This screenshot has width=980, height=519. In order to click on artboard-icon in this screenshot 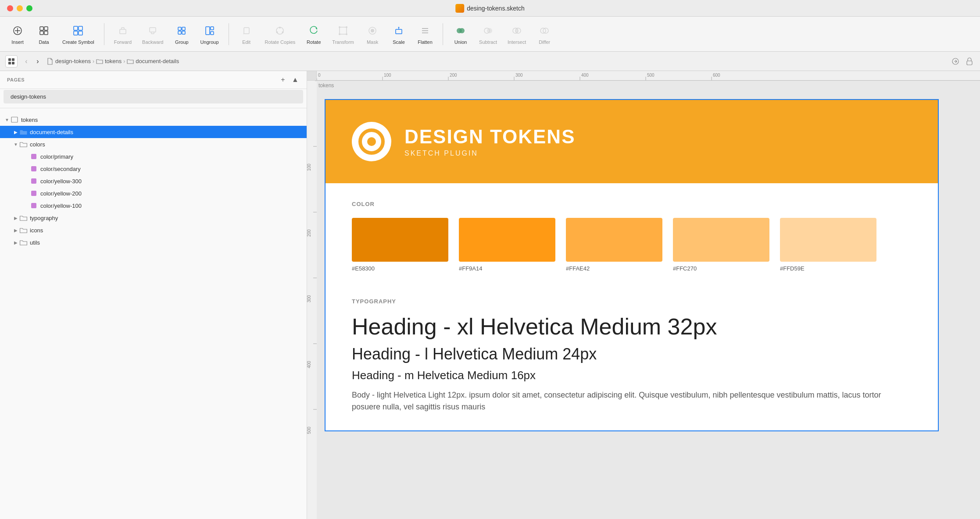, I will do `click(14, 120)`.